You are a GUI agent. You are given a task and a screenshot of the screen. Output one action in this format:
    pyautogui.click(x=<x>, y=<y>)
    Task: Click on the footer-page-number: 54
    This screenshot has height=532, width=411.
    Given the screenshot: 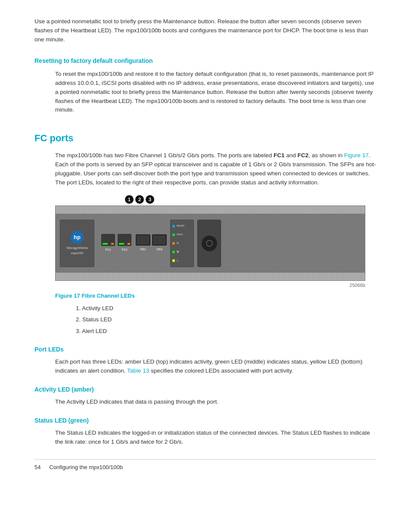 What is the action you would take?
    pyautogui.click(x=37, y=467)
    